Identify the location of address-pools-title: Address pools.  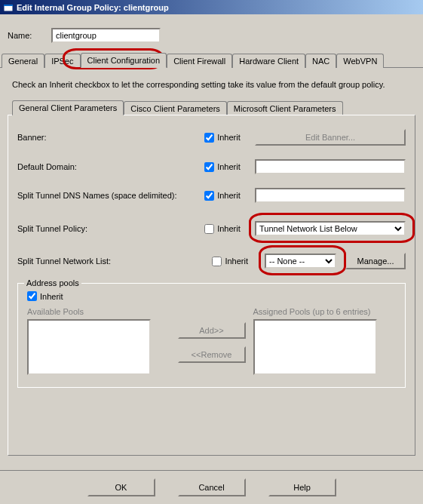
(53, 283).